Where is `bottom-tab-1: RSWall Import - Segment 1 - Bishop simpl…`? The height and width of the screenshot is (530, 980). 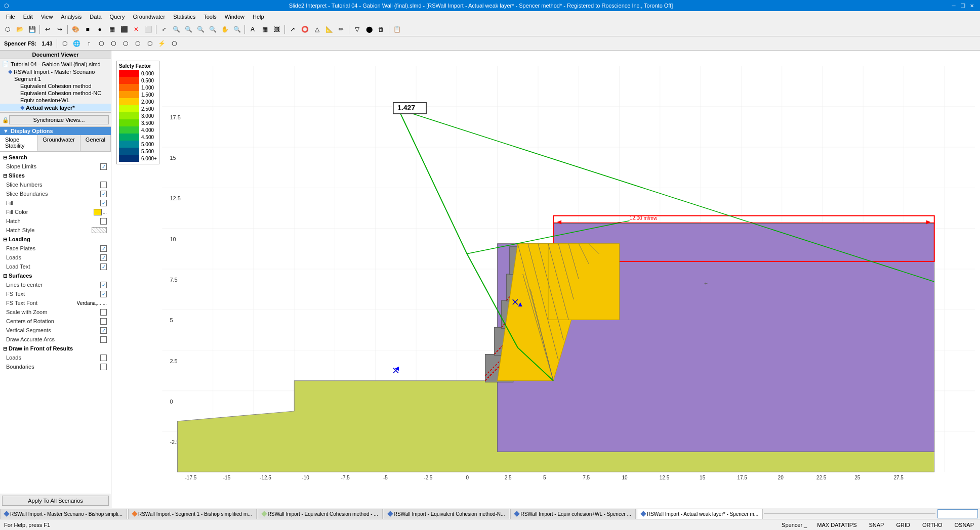 bottom-tab-1: RSWall Import - Segment 1 - Bishop simpl… is located at coordinates (192, 514).